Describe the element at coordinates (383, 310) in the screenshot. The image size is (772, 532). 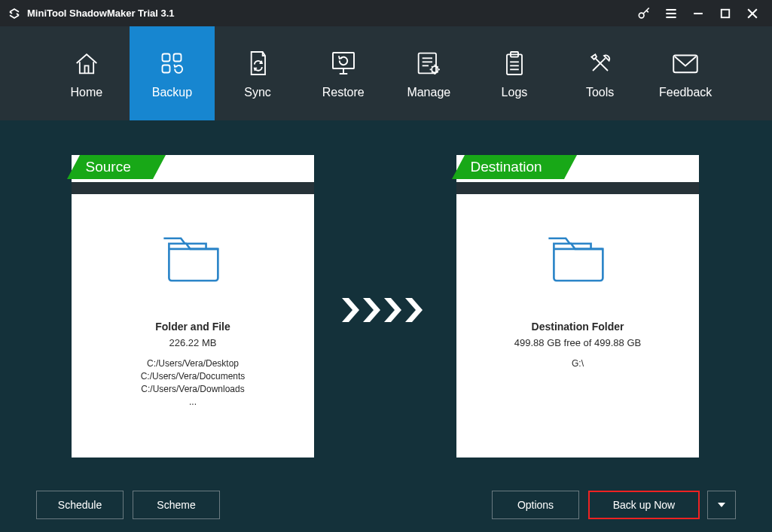
I see `arrows-icon` at that location.